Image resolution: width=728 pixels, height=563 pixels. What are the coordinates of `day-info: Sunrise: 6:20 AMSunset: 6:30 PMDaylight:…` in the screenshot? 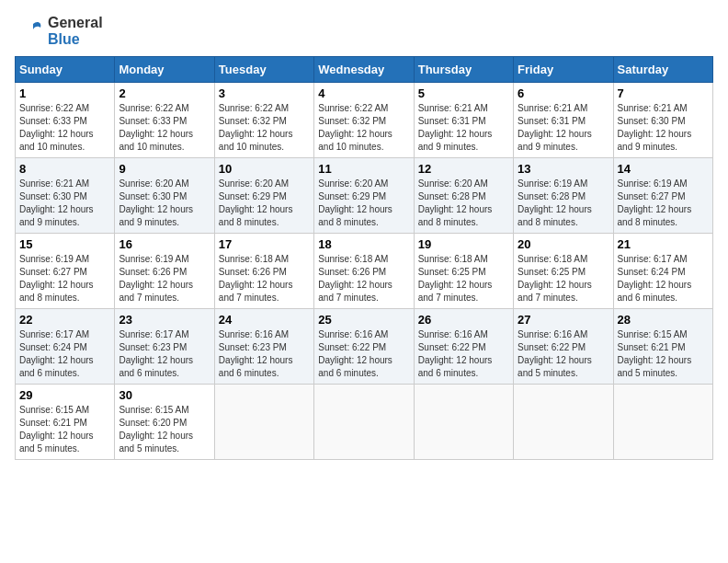 It's located at (164, 203).